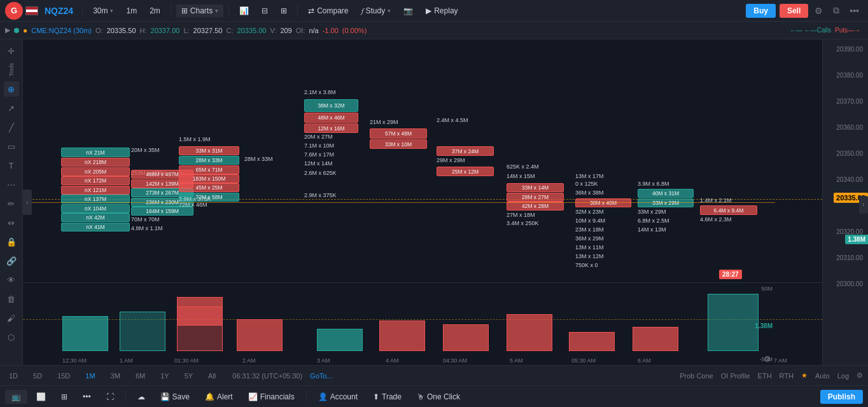  Describe the element at coordinates (535, 188) in the screenshot. I see `of-block: 33M x 14M` at that location.